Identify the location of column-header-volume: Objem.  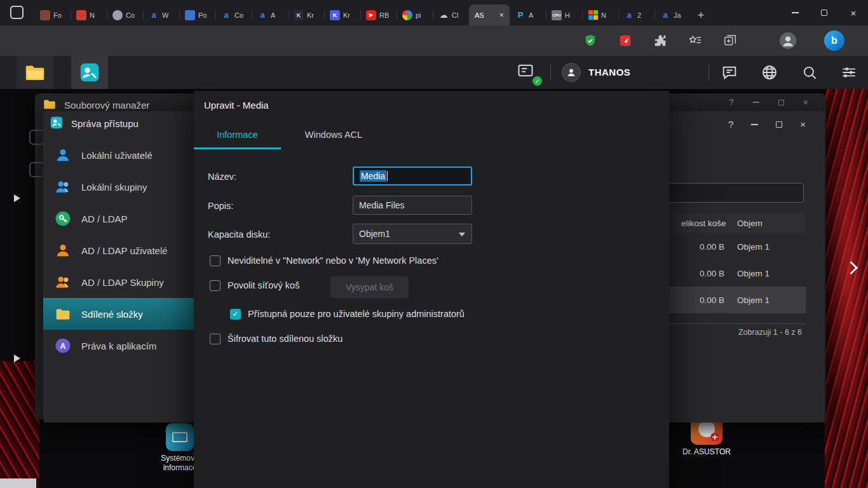
(750, 224).